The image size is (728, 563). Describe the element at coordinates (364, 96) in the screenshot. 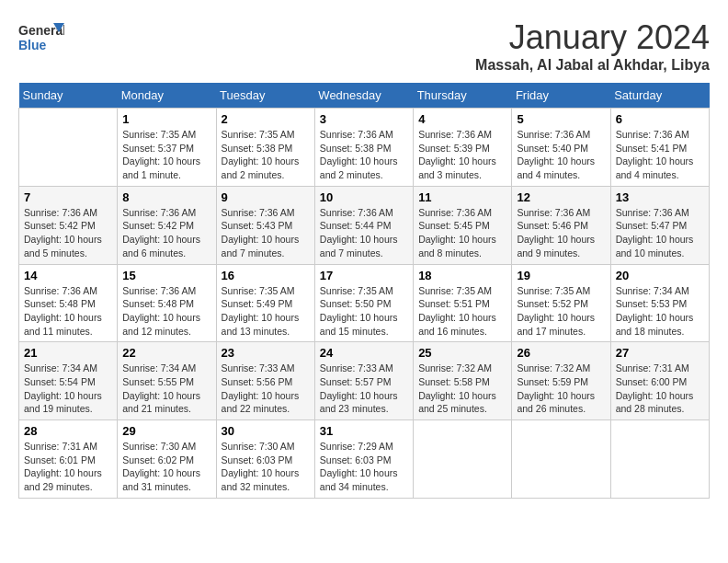

I see `header-wednesday: Wednesday` at that location.